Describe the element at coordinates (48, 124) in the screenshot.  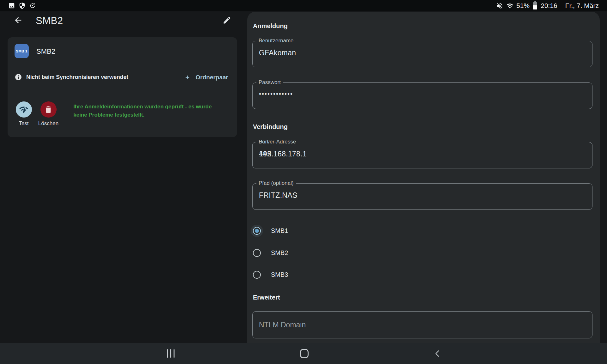
I see `delete-label: Löschen` at that location.